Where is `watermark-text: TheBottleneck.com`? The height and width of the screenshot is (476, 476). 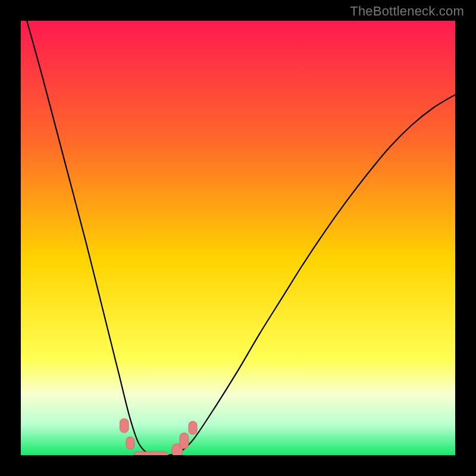
watermark-text: TheBottleneck.com is located at coordinates (407, 11).